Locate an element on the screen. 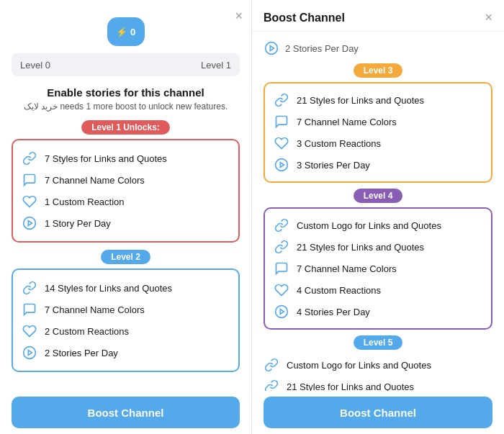  level1-feature-box: 7 Styles for Links and Quotes 7 Channel … is located at coordinates (125, 191).